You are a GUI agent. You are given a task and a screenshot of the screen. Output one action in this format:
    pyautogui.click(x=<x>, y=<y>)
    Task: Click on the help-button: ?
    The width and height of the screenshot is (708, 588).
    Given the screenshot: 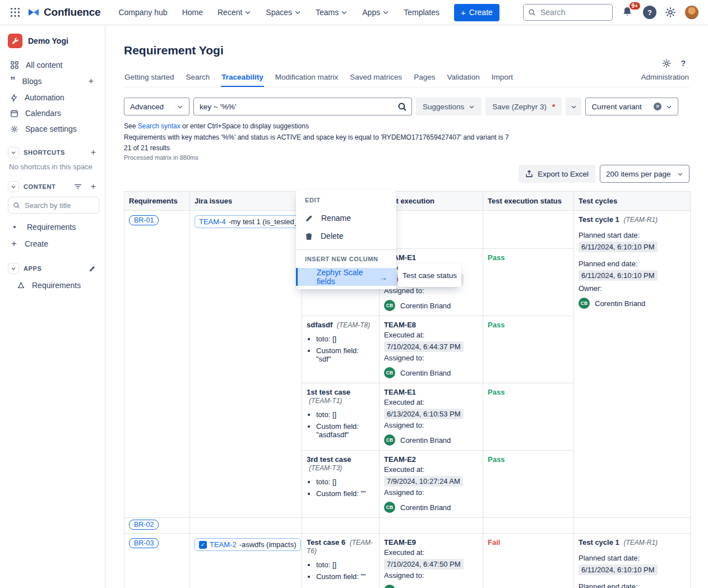 What is the action you would take?
    pyautogui.click(x=650, y=12)
    